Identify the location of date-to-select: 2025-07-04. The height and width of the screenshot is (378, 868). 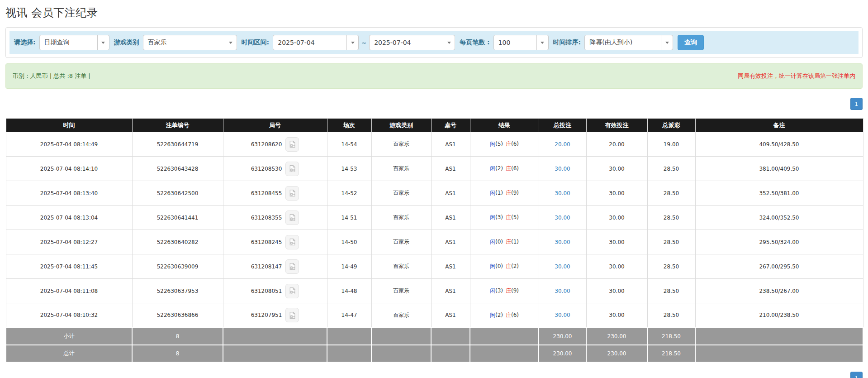
(412, 43).